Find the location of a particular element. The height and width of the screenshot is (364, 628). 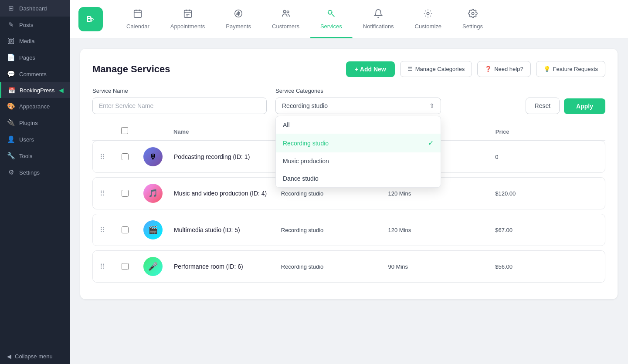

service-avatar-3: 🎬 is located at coordinates (153, 230).